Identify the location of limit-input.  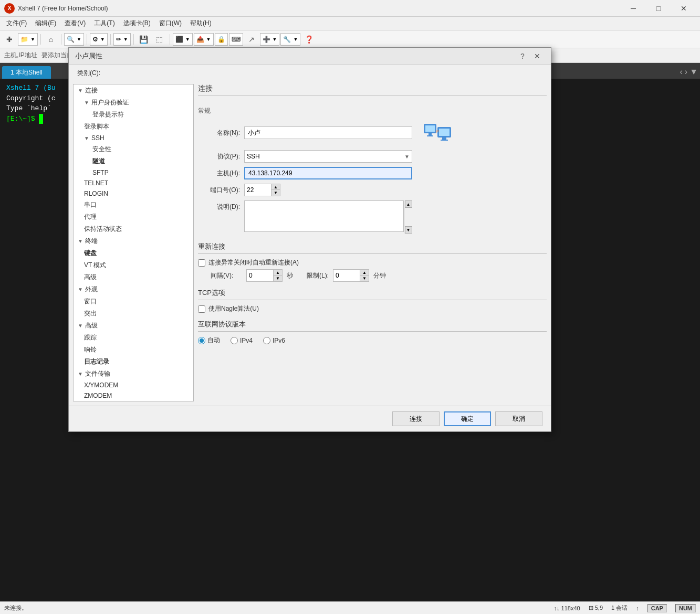
(347, 276).